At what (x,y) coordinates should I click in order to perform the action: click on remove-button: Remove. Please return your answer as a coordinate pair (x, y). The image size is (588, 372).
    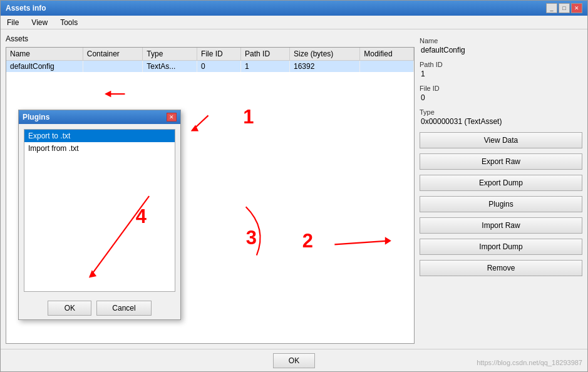
    Looking at the image, I should click on (501, 268).